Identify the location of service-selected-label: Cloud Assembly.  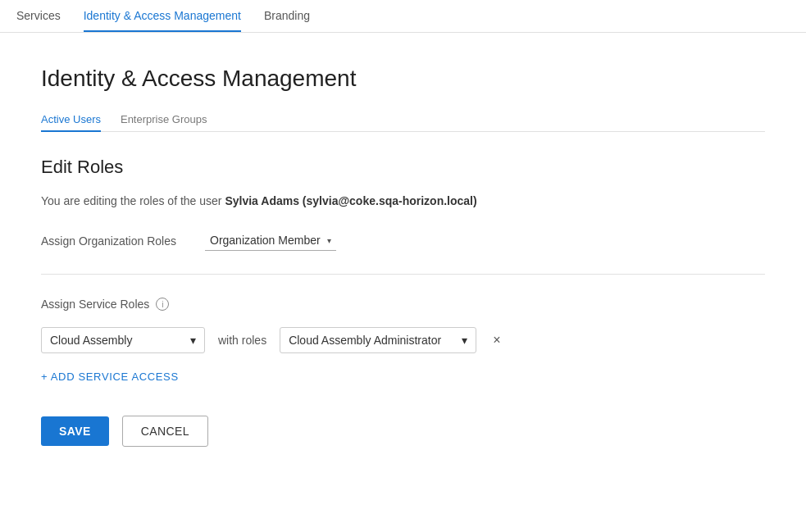
(91, 340).